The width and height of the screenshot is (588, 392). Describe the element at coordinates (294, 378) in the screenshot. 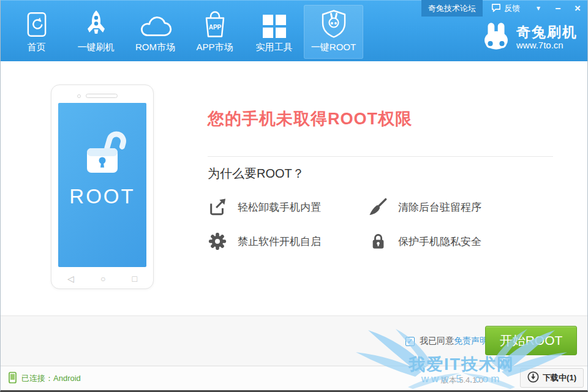

I see `status-bar: 已连接：Android 版本:5.4.1.0 下载中(1)` at that location.